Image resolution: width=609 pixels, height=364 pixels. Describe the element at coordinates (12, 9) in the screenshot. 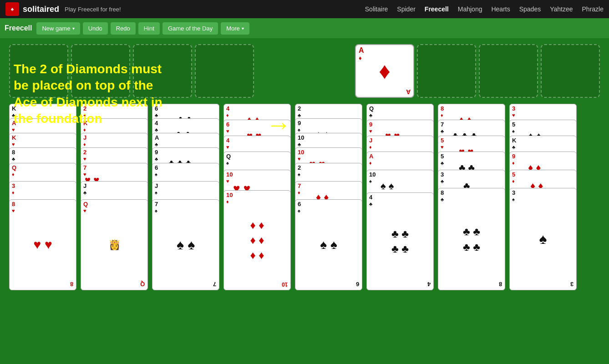

I see `logo-icon: ♠` at that location.